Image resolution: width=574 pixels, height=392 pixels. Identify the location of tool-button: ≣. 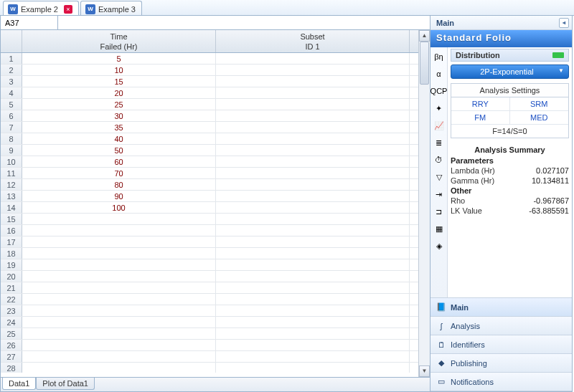
(439, 143).